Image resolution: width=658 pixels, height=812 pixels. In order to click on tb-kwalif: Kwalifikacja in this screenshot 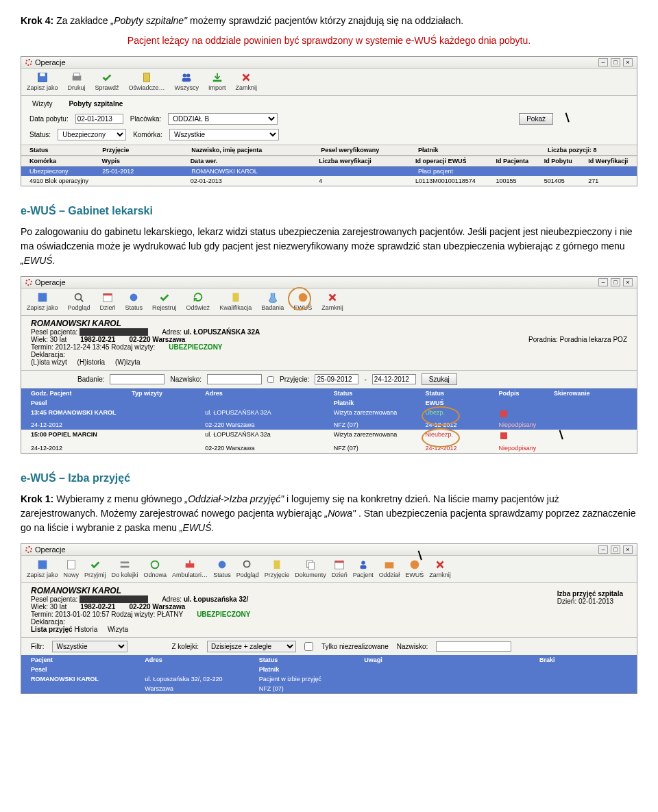, I will do `click(236, 302)`.